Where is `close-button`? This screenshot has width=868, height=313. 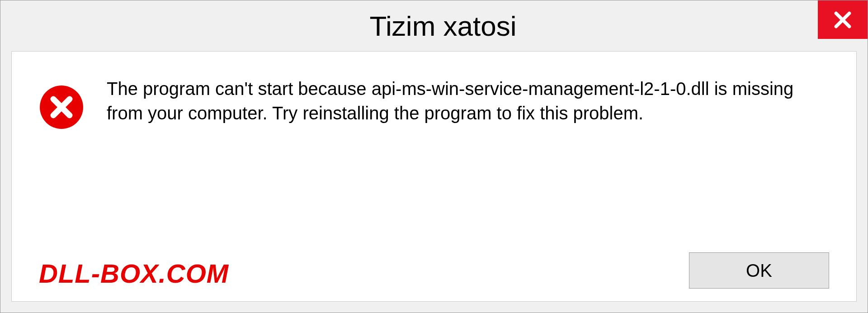
close-button is located at coordinates (843, 20).